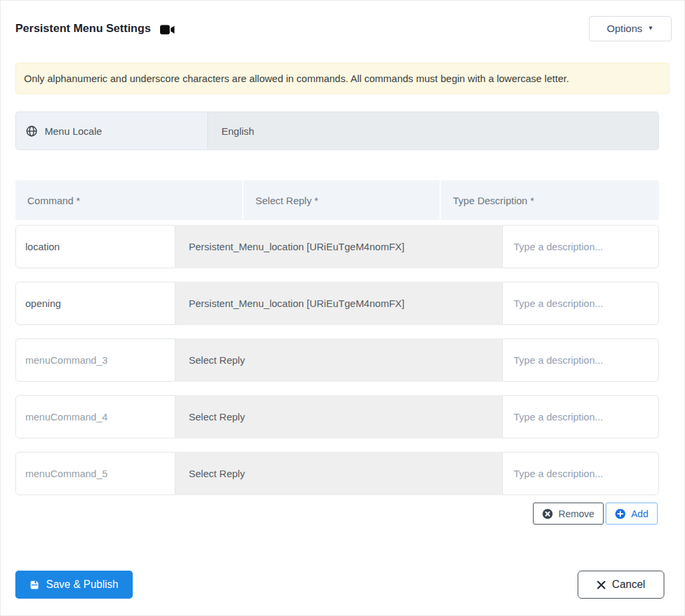 Image resolution: width=685 pixels, height=616 pixels. What do you see at coordinates (621, 585) in the screenshot?
I see `cancel-button: Cancel` at bounding box center [621, 585].